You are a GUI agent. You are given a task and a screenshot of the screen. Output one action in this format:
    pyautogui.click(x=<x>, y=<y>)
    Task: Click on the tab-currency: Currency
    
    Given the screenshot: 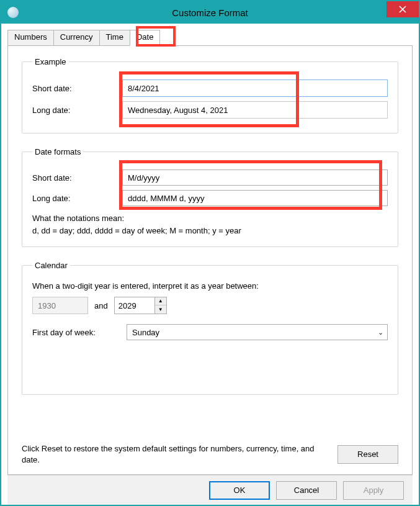 What is the action you would take?
    pyautogui.click(x=77, y=38)
    